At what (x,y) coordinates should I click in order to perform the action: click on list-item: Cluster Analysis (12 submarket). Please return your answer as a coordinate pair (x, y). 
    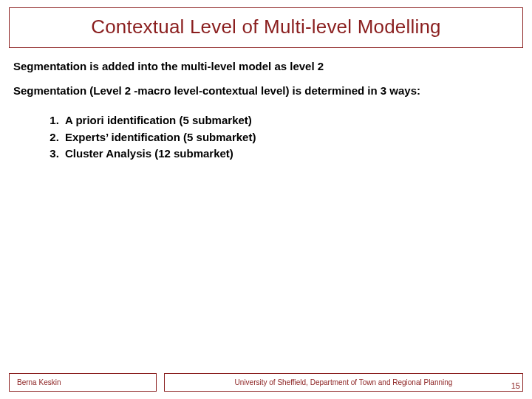
    Looking at the image, I should click on (297, 154).